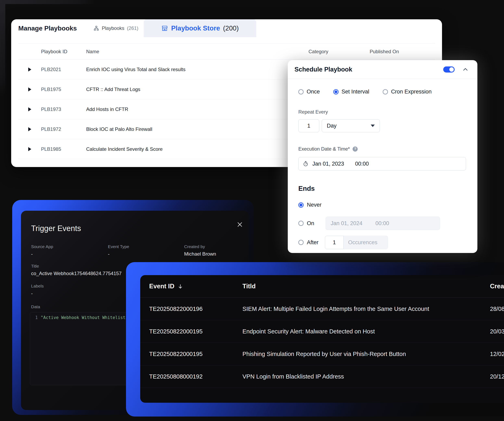 The height and width of the screenshot is (421, 504). Describe the element at coordinates (116, 28) in the screenshot. I see `tab-playbooks: Playbooks (261)` at that location.